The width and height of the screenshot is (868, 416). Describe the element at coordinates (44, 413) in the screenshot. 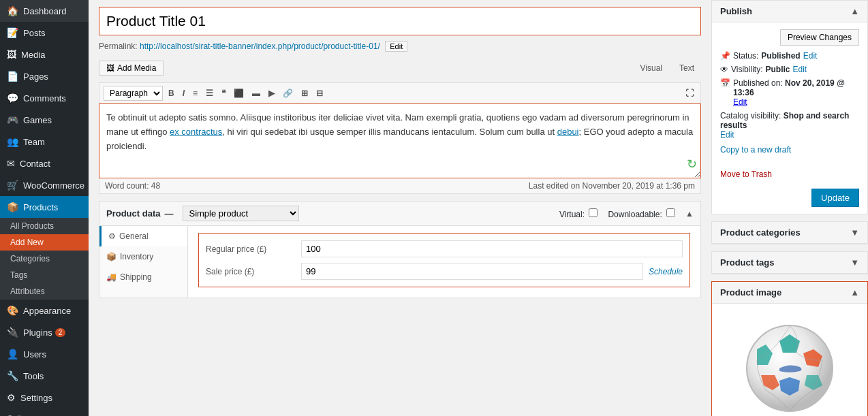

I see `collapse-menu: Collapse menu` at that location.